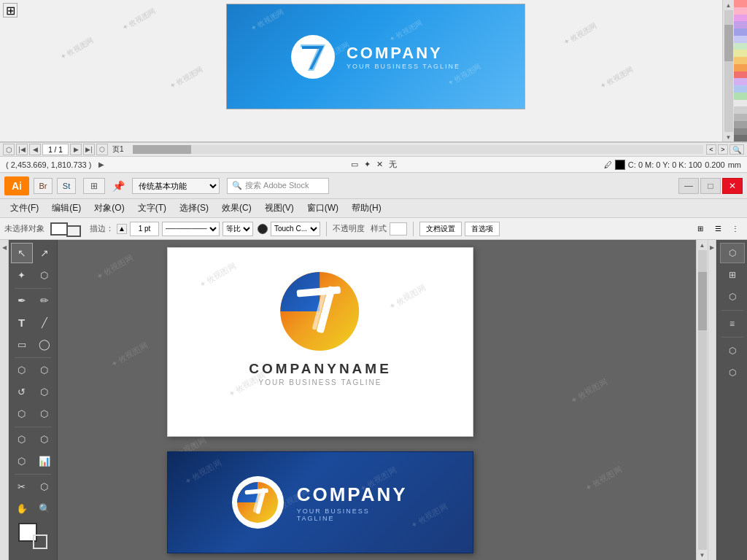 The image size is (747, 560). I want to click on menu-effect: 效果(C), so click(236, 209).